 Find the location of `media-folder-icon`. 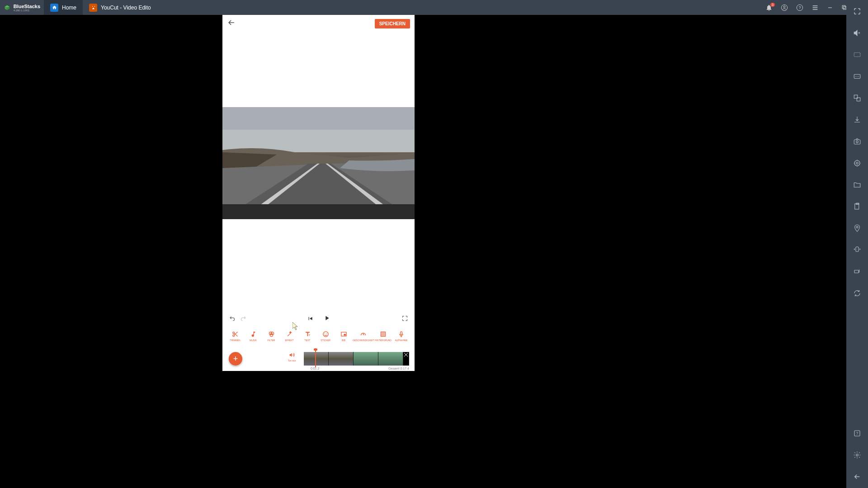

media-folder-icon is located at coordinates (857, 185).